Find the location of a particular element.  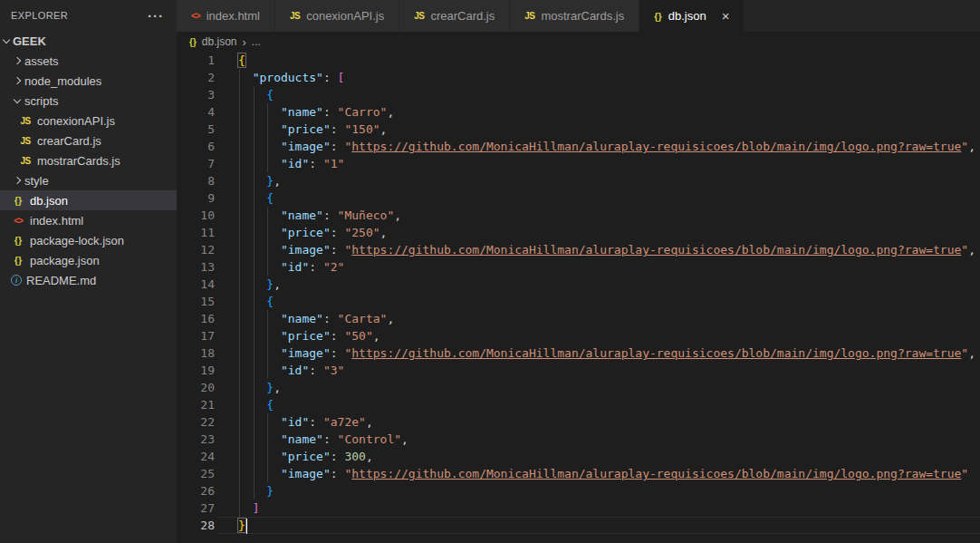

tab-index-html: <>index.html is located at coordinates (226, 16).